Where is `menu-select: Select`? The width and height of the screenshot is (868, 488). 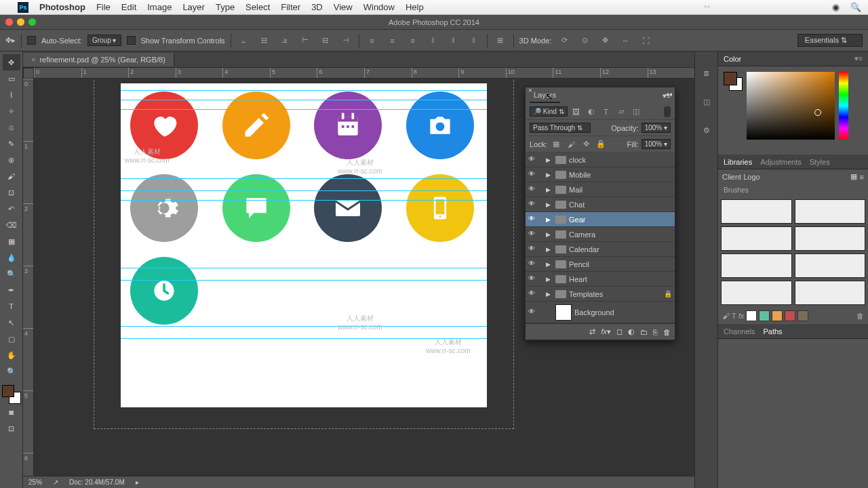 menu-select: Select is located at coordinates (258, 7).